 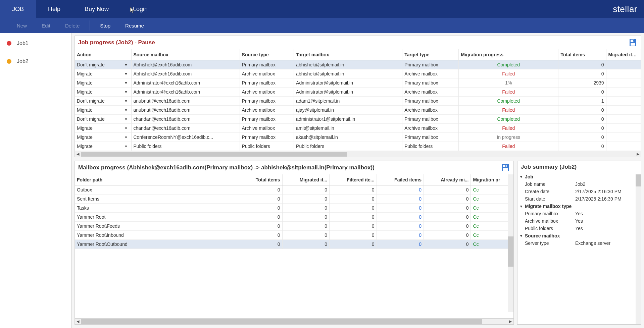 What do you see at coordinates (492, 180) in the screenshot?
I see `column-header: Migration pr` at bounding box center [492, 180].